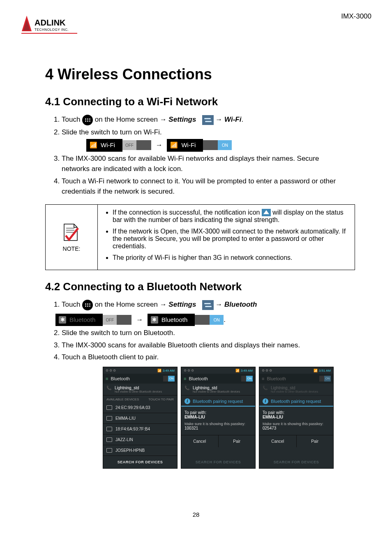 The height and width of the screenshot is (555, 392). Describe the element at coordinates (204, 120) in the screenshot. I see `wifi-step-1: Touch on the Home screen → Settings → Wi…` at that location.